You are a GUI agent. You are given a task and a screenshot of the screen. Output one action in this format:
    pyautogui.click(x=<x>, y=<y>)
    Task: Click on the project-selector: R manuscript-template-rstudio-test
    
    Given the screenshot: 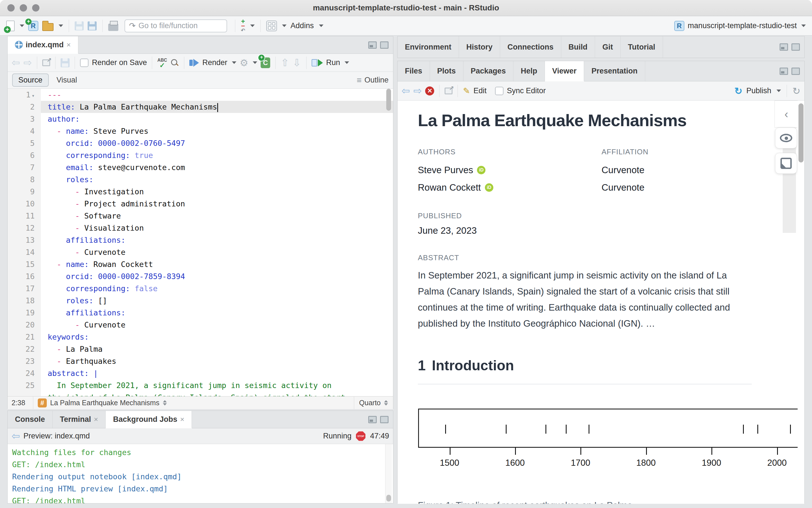 What is the action you would take?
    pyautogui.click(x=740, y=26)
    